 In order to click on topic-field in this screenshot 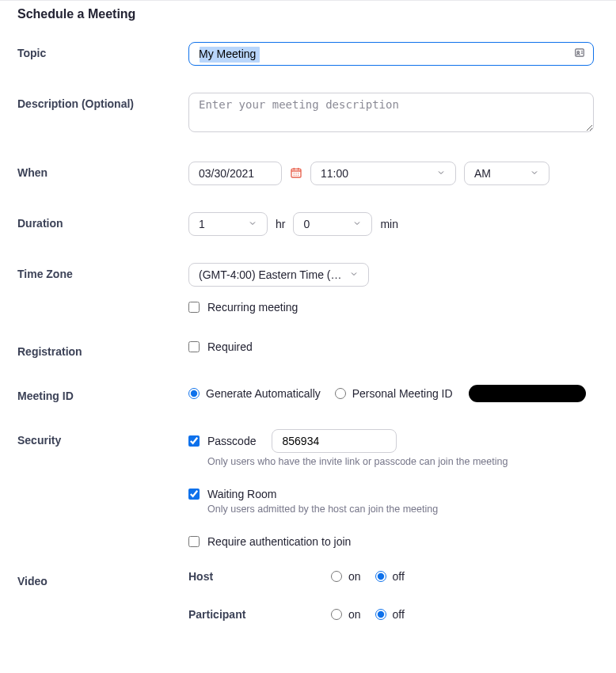, I will do `click(391, 54)`.